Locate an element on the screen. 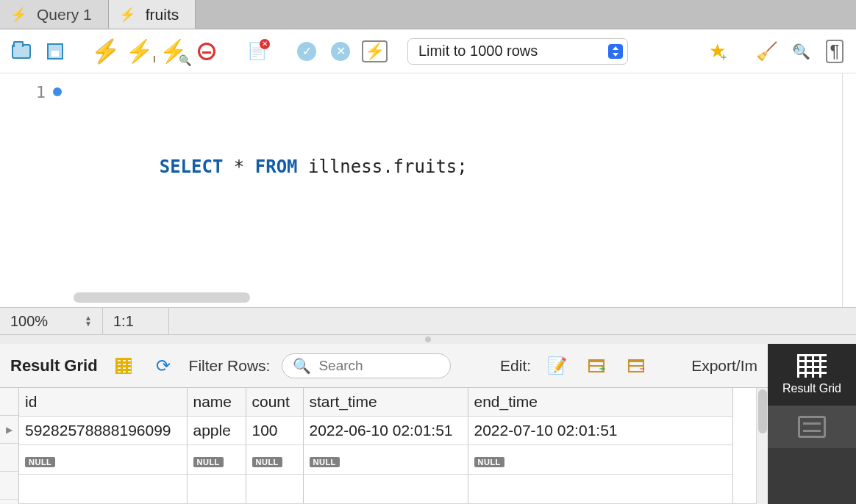 Image resolution: width=856 pixels, height=504 pixels. rollback-button: ✕ is located at coordinates (340, 51).